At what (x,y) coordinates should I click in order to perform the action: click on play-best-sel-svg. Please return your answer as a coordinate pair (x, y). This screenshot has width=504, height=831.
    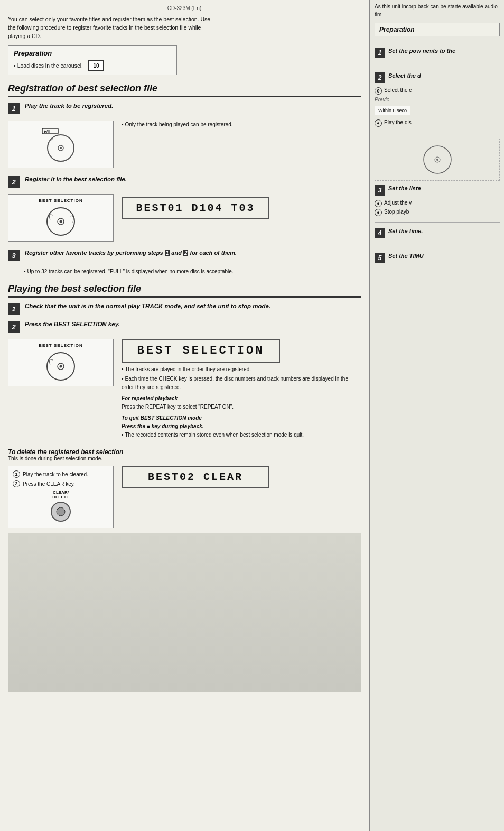
    Looking at the image, I should click on (61, 365).